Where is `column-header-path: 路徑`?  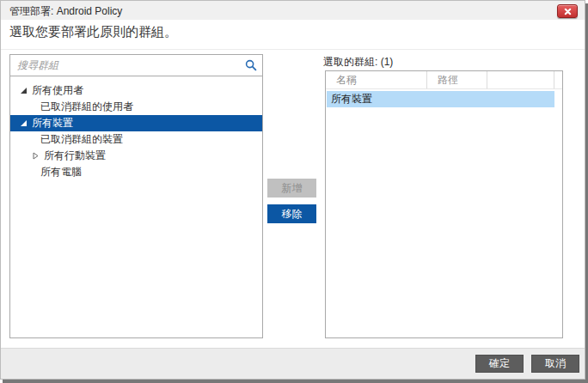 column-header-path: 路徑 is located at coordinates (457, 80).